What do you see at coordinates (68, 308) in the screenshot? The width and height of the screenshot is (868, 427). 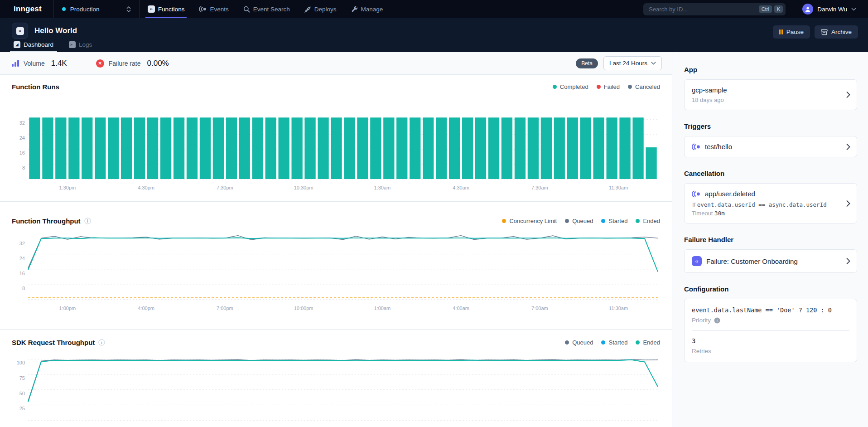 I see `svg-text: 1:00pm` at bounding box center [68, 308].